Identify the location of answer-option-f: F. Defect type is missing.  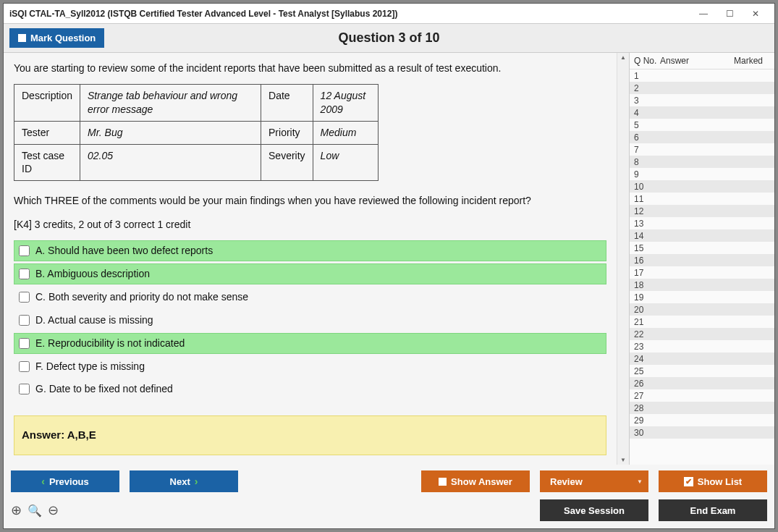
(310, 366).